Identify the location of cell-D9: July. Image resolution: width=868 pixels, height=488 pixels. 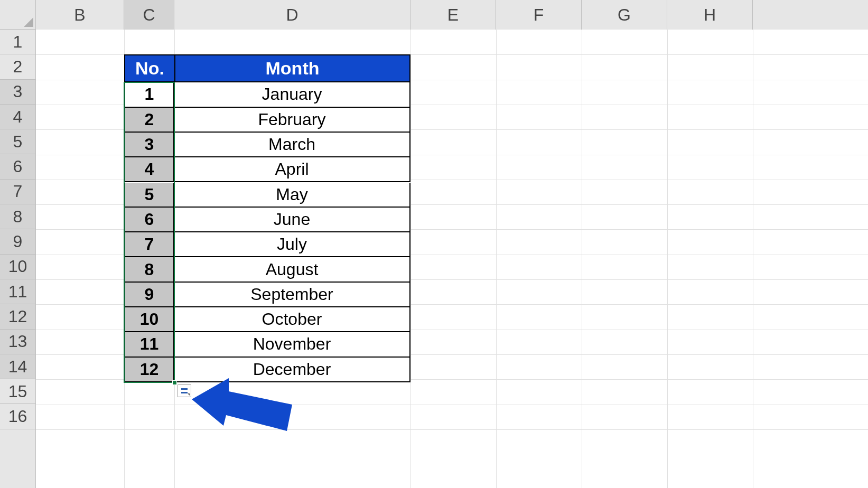
(293, 245).